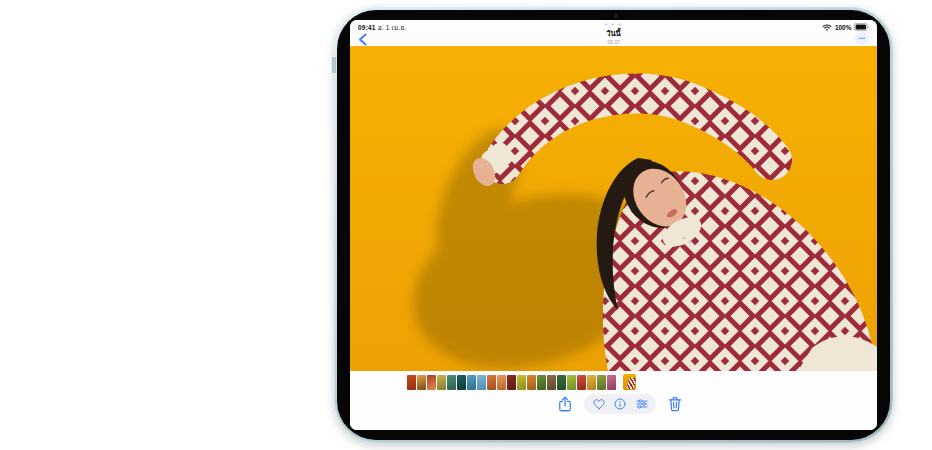 The image size is (932, 450). I want to click on favorite-button, so click(599, 404).